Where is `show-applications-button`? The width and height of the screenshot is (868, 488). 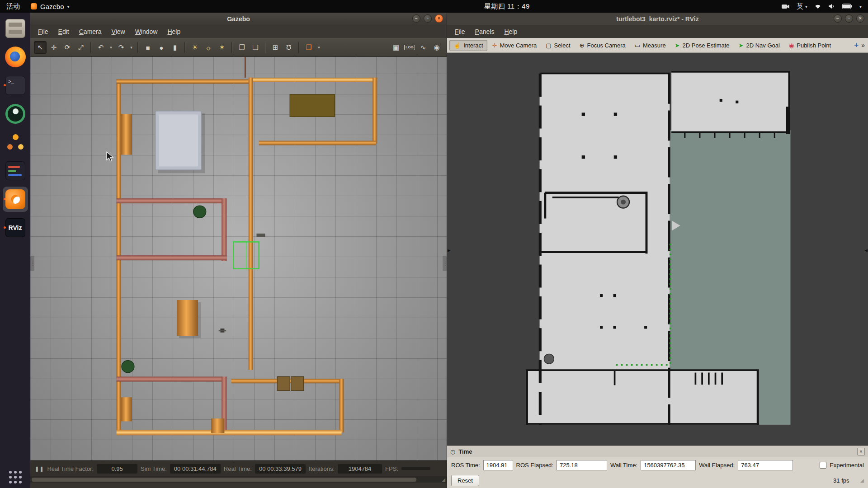 show-applications-button is located at coordinates (15, 477).